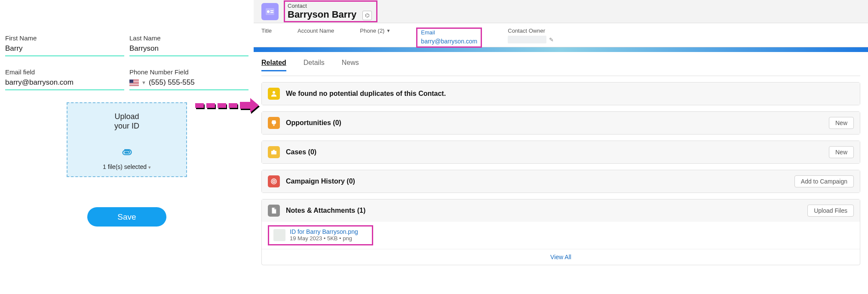 Image resolution: width=868 pixels, height=294 pixels. Describe the element at coordinates (367, 15) in the screenshot. I see `hierarchy-icon: ⌬` at that location.